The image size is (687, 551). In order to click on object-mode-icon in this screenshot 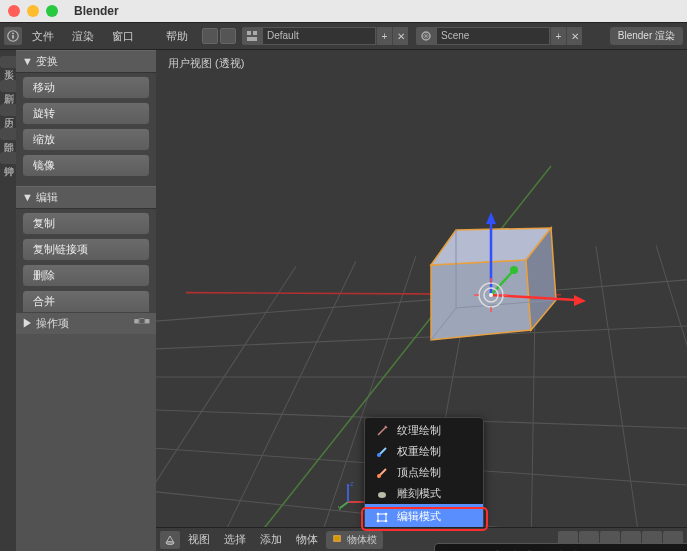, I will do `click(338, 540)`.